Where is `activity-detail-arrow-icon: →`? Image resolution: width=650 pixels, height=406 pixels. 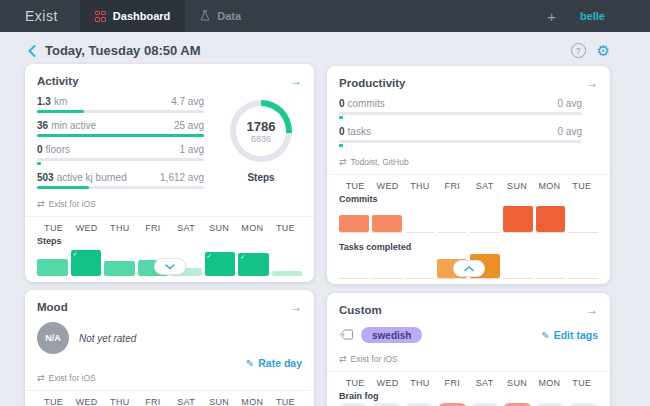 activity-detail-arrow-icon: → is located at coordinates (296, 81).